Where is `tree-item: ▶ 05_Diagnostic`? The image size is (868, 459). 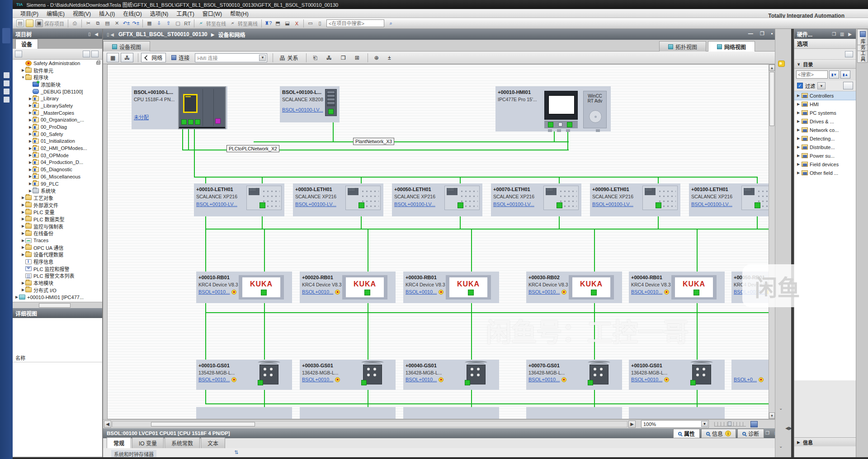
tree-item: ▶ 05_Diagnostic is located at coordinates (57, 169).